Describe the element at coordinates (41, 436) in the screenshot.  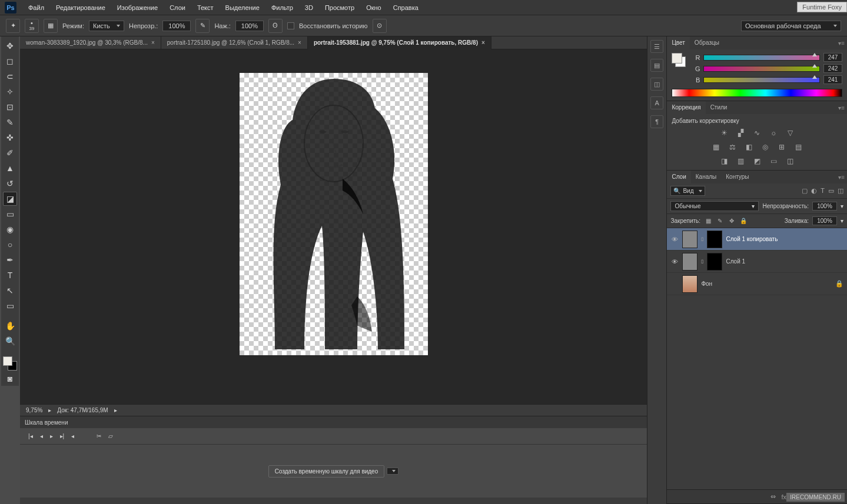
I see `tl-prev-icon: ◂` at that location.